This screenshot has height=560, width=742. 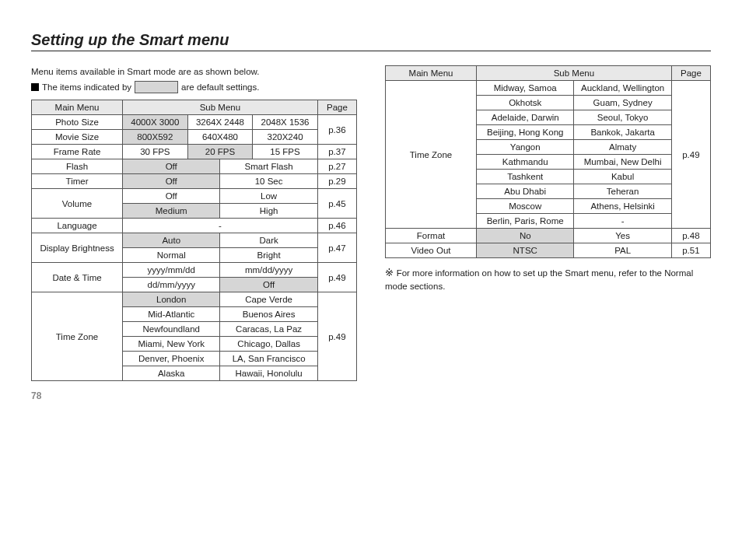 What do you see at coordinates (526, 132) in the screenshot?
I see `timezone-opt: Beijing, Hong Kong` at bounding box center [526, 132].